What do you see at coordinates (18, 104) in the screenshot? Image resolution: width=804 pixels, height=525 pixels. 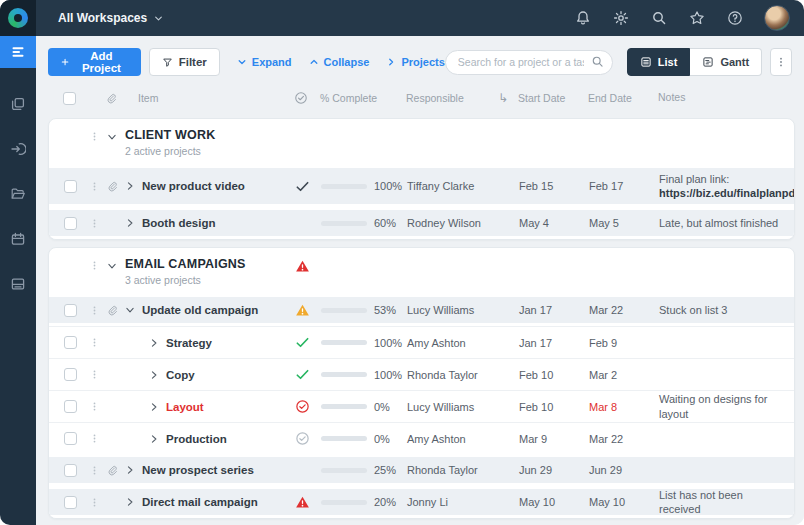 I see `copy-stack-icon` at bounding box center [18, 104].